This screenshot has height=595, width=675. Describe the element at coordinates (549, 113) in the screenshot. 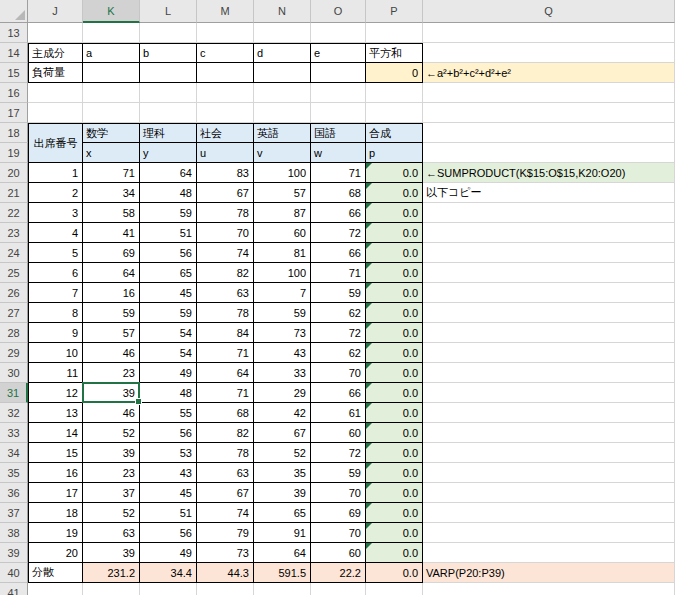

I see `cell-Q17` at that location.